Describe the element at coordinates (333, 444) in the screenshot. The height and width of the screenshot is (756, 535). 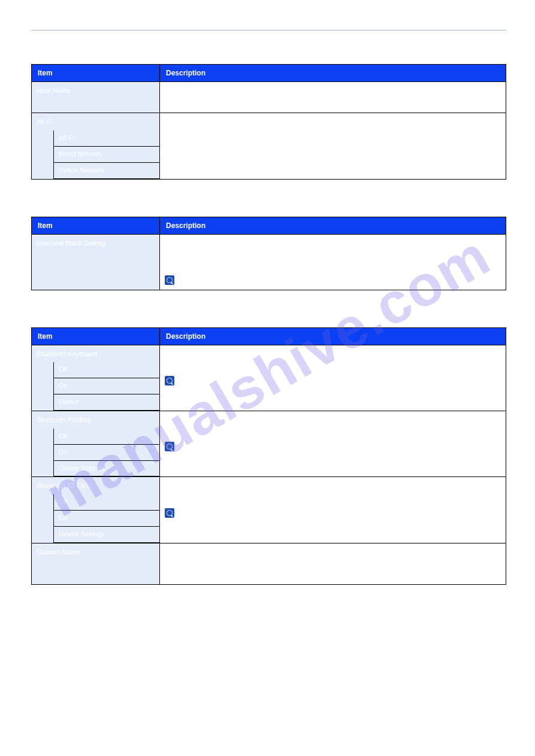
I see `row-description: Set whether to use the print function vi…` at that location.